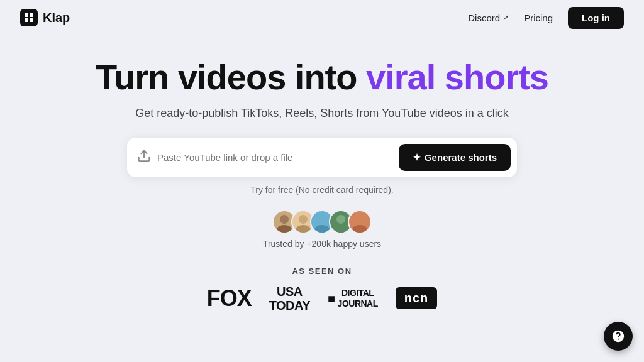 The width and height of the screenshot is (644, 362). What do you see at coordinates (538, 18) in the screenshot?
I see `pricing-link: Pricing` at bounding box center [538, 18].